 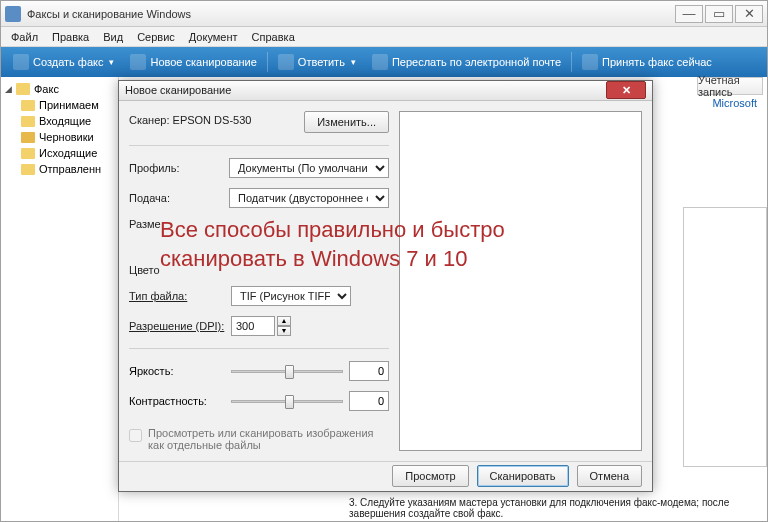 What do you see at coordinates (366, 90) in the screenshot?
I see `dialog-title: Новое сканирование` at bounding box center [366, 90].